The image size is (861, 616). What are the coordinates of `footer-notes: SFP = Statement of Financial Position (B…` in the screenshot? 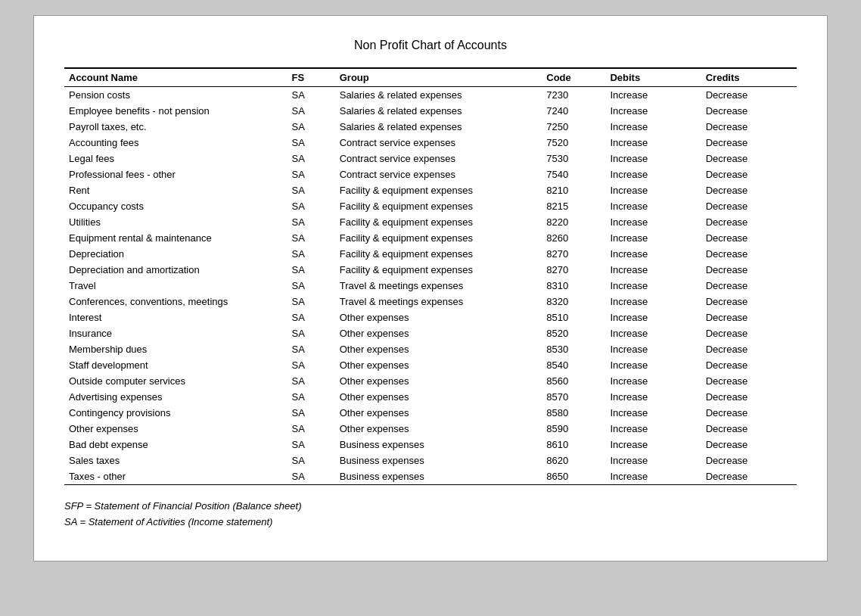 It's located at (430, 515).